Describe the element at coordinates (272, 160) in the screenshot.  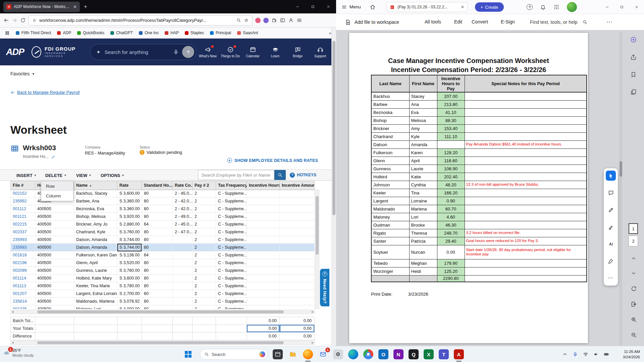
I see `show-employee-details-link: + SHOW EMPLOYEE DETAILS AND RATES` at that location.